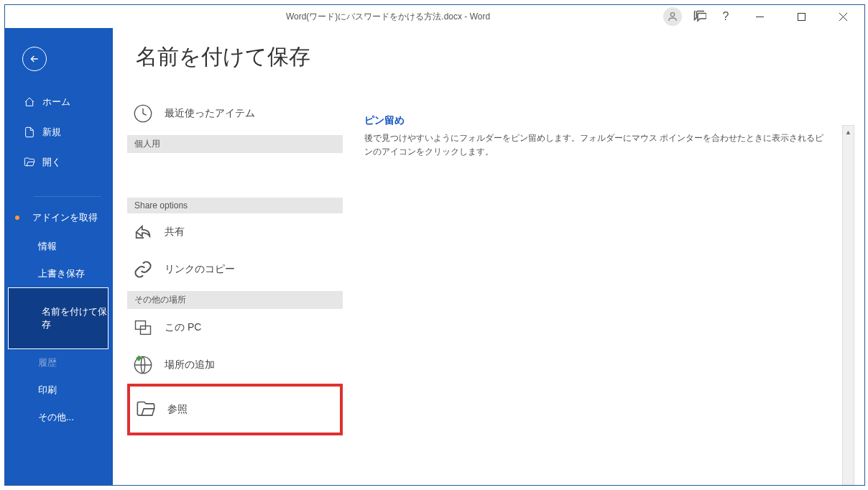 Image resolution: width=868 pixels, height=490 pixels. What do you see at coordinates (235, 300) in the screenshot?
I see `section-header-other: その他の場所` at bounding box center [235, 300].